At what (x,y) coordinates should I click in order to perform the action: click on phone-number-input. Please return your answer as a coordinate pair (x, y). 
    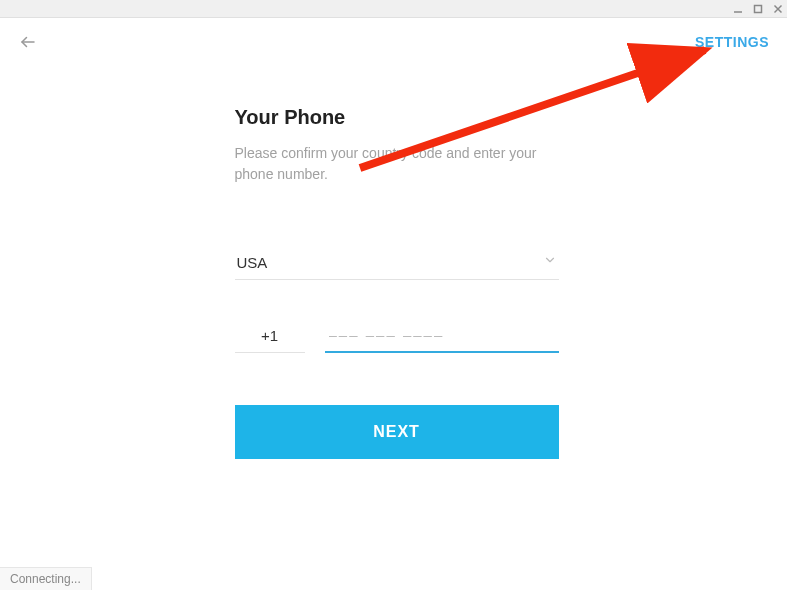
    Looking at the image, I should click on (442, 336).